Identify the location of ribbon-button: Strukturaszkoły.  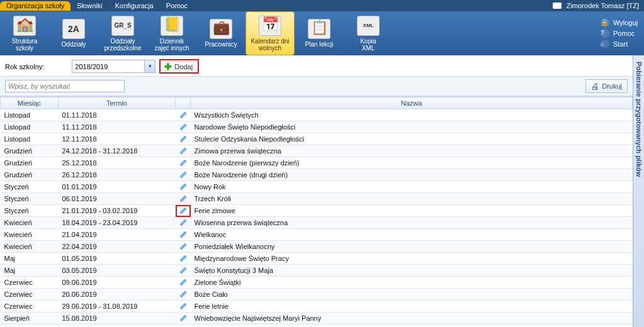
(25, 33).